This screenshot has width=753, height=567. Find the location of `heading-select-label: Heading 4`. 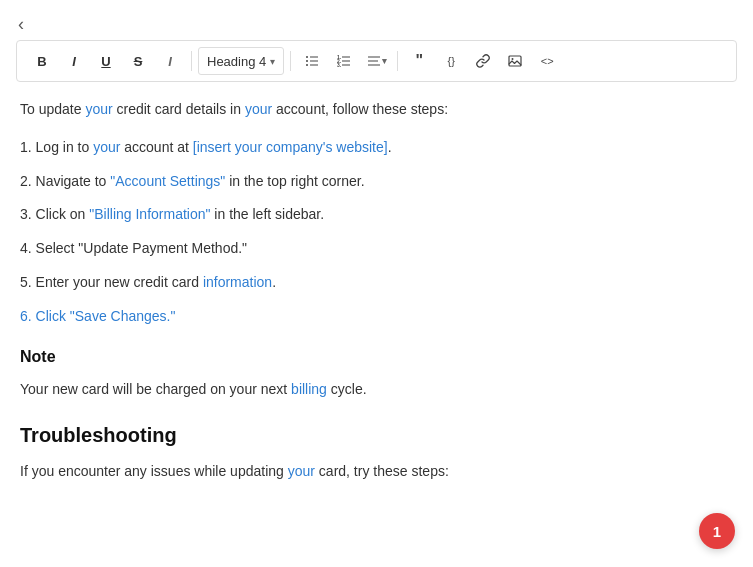

heading-select-label: Heading 4 is located at coordinates (236, 62).